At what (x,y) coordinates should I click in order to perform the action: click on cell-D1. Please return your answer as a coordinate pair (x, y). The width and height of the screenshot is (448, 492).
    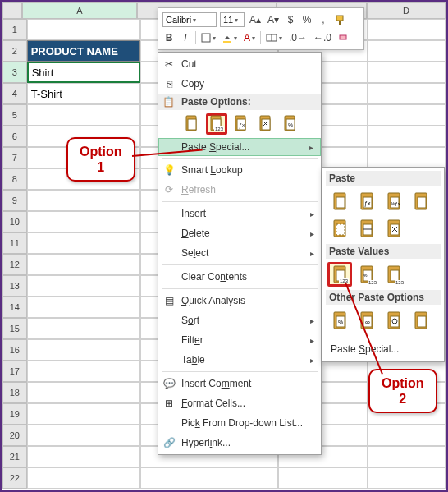
    Looking at the image, I should click on (407, 30).